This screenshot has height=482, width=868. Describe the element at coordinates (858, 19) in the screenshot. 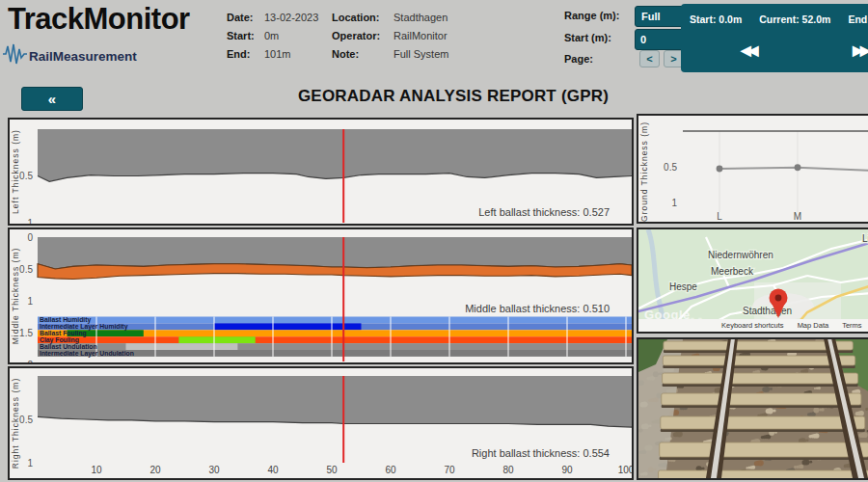

I see `transport-end: End: 101.0m` at that location.